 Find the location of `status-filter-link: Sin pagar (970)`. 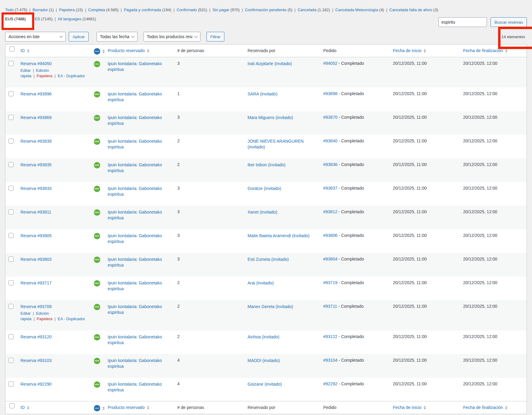

status-filter-link: Sin pagar (970) is located at coordinates (226, 10).